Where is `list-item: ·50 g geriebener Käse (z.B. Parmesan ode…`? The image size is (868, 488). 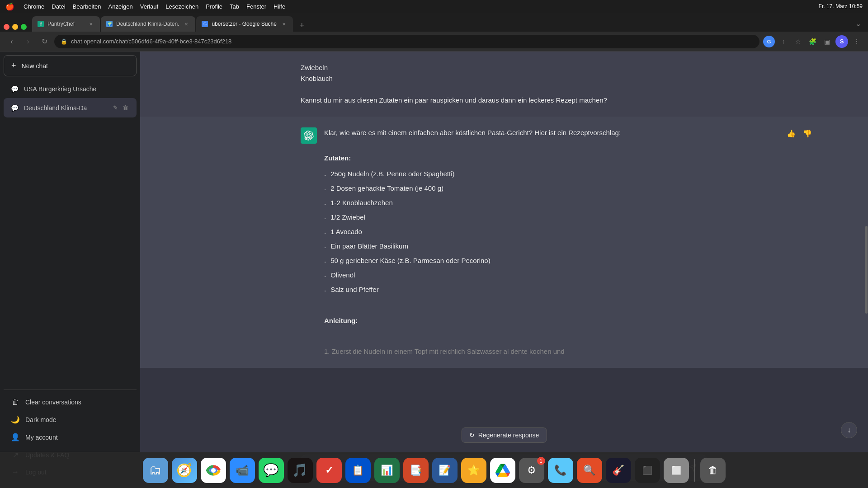 list-item: ·50 g geriebener Käse (z.B. Parmesan ode… is located at coordinates (516, 261).